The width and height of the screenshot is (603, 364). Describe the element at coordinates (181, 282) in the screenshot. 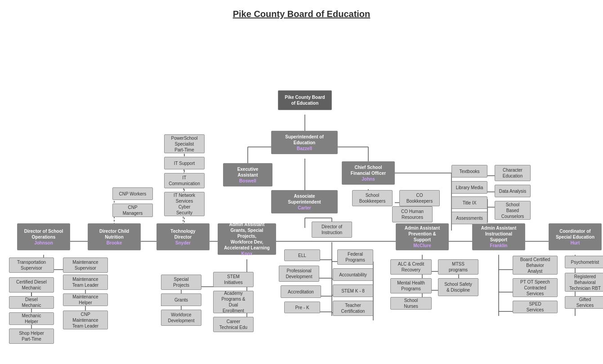

I see `special_projects-box: SpecialProjects` at that location.